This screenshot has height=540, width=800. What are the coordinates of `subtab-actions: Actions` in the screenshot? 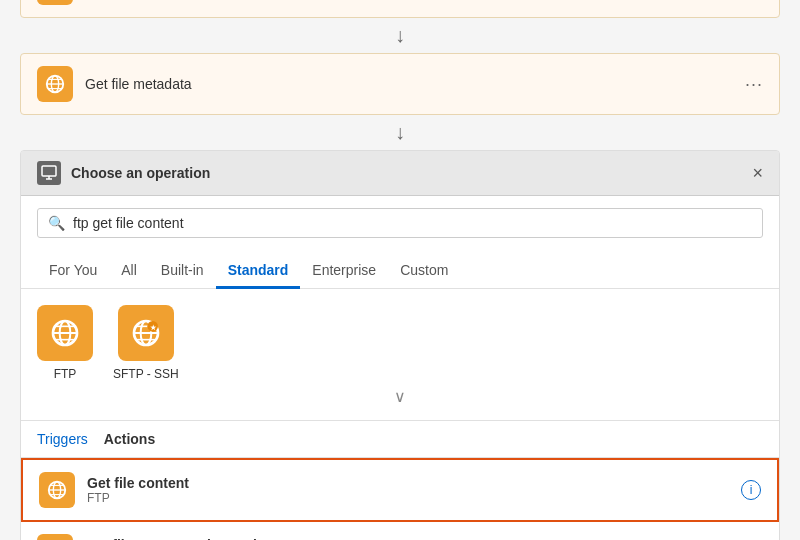 It's located at (130, 444).